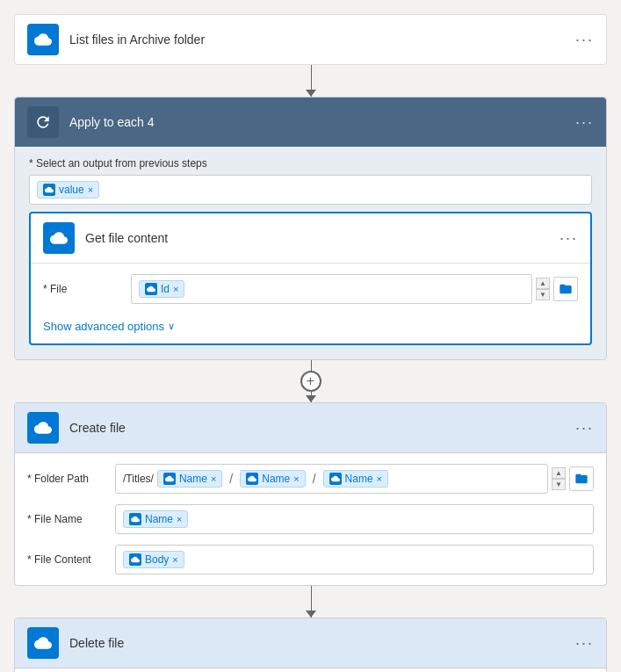 The image size is (621, 672). What do you see at coordinates (156, 560) in the screenshot?
I see `file-content-token-label: Body` at bounding box center [156, 560].